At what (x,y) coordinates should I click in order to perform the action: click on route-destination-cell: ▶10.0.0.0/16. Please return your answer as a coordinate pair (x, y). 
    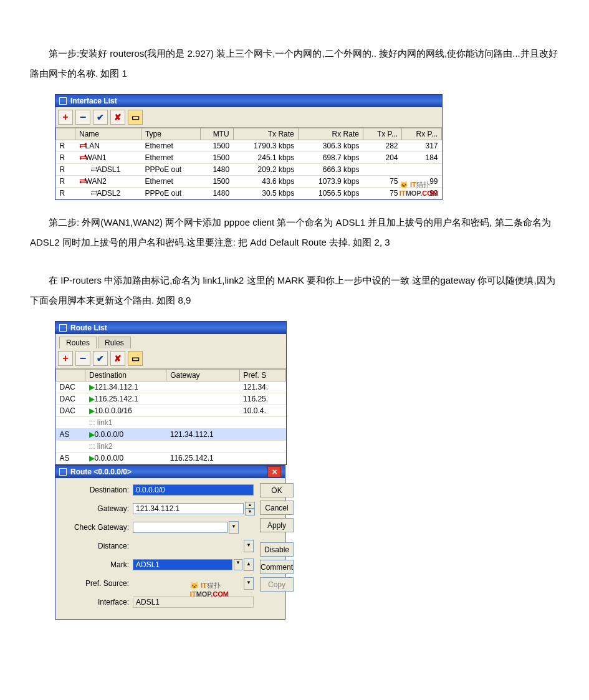
    Looking at the image, I should click on (126, 411).